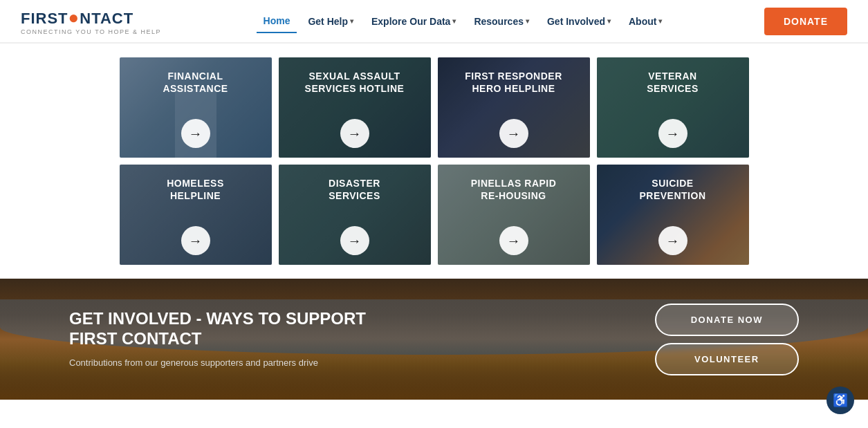 The width and height of the screenshot is (868, 428). Describe the element at coordinates (514, 241) in the screenshot. I see `card-pinellas-arrow-icon: →` at that location.